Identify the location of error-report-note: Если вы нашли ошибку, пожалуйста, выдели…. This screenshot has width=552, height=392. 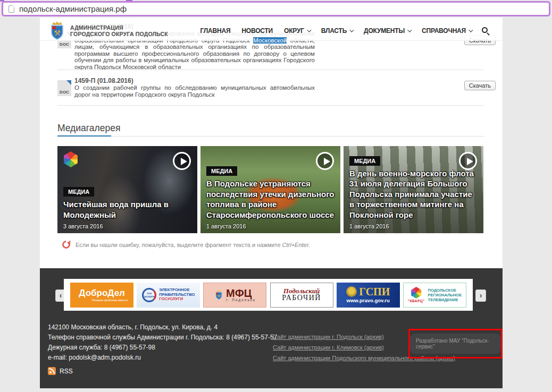
(186, 244).